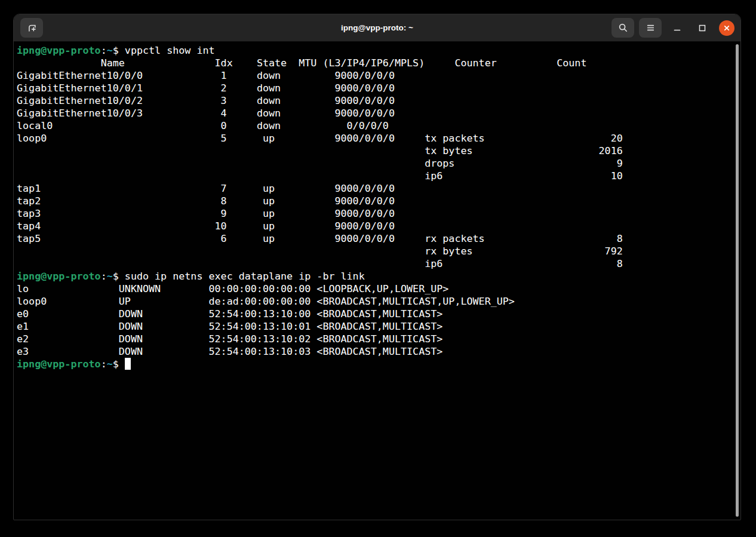  Describe the element at coordinates (379, 264) in the screenshot. I see `terminal-line: ip6 8` at that location.